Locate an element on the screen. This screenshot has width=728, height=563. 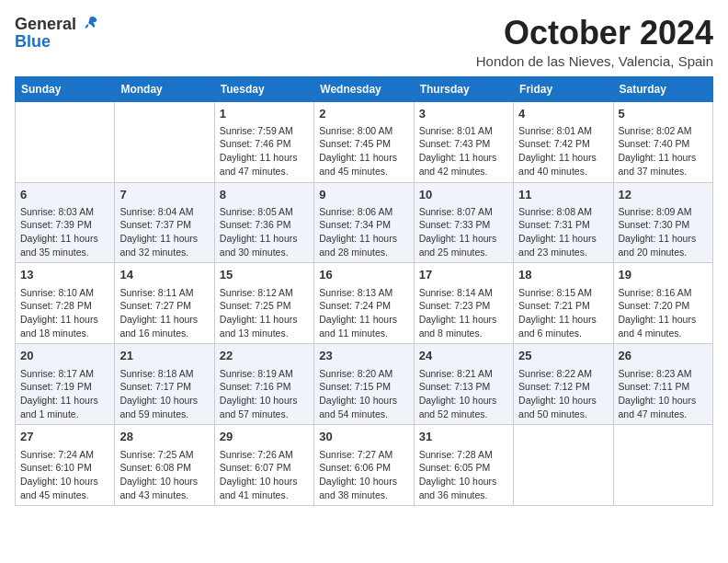
day-number: 19 is located at coordinates (664, 275).